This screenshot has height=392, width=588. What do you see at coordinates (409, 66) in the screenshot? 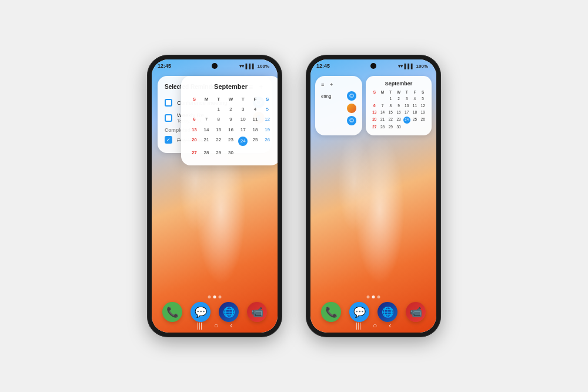
I see `signal-icon-r: ▌▌▌` at bounding box center [409, 66].